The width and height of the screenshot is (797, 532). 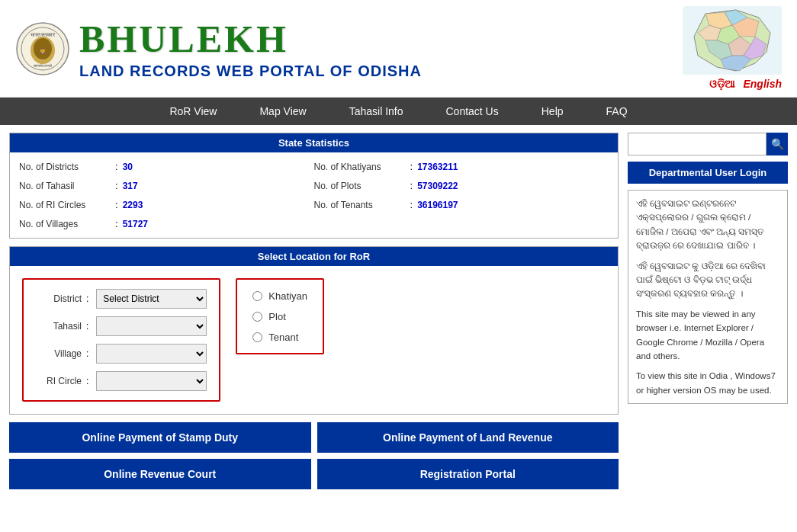 What do you see at coordinates (280, 317) in the screenshot?
I see `plot-radio-row: Plot` at bounding box center [280, 317].